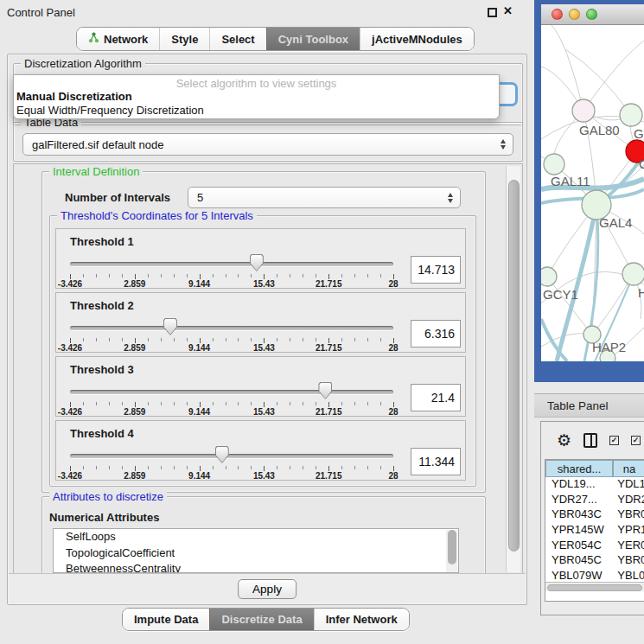 The image size is (644, 644). Describe the element at coordinates (256, 553) in the screenshot. I see `list-item: TopologicalCoefficient` at that location.